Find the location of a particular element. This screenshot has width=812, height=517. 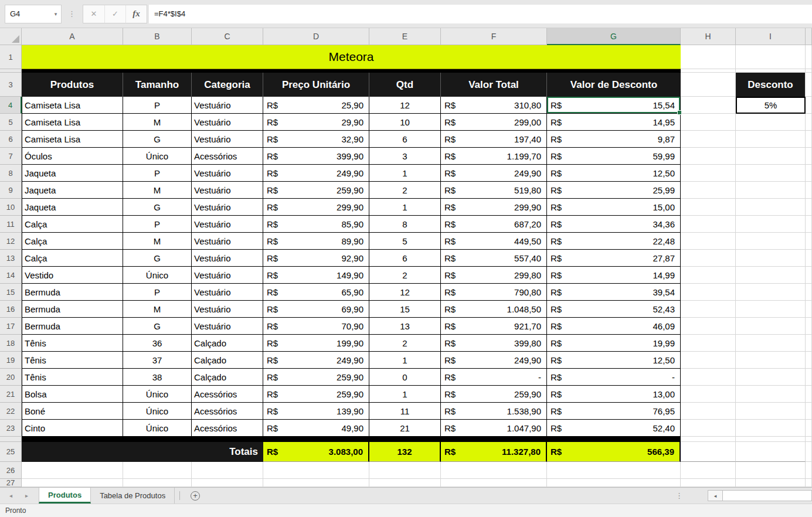

cell-C19: Calçado is located at coordinates (227, 360).